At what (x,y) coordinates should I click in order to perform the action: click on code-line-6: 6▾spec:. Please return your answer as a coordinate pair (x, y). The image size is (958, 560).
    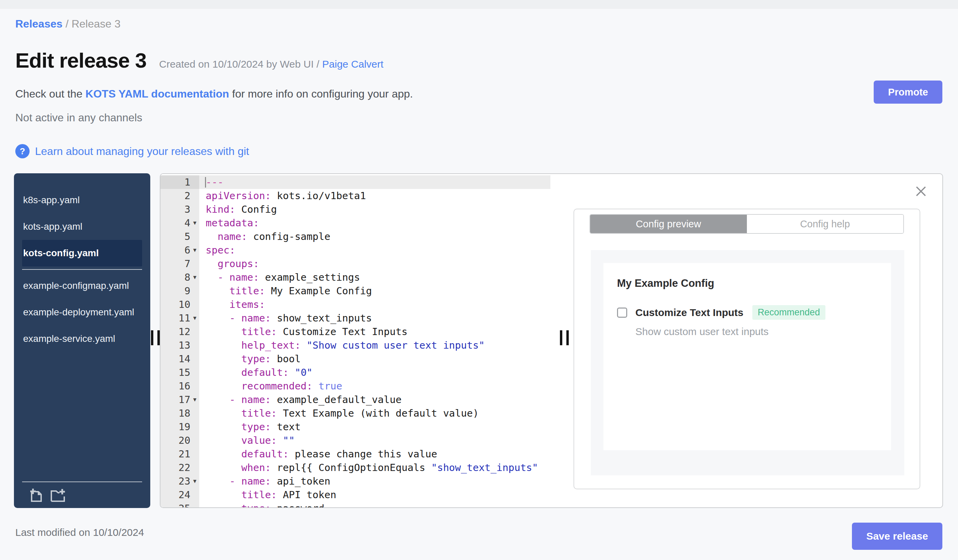
    Looking at the image, I should click on (355, 250).